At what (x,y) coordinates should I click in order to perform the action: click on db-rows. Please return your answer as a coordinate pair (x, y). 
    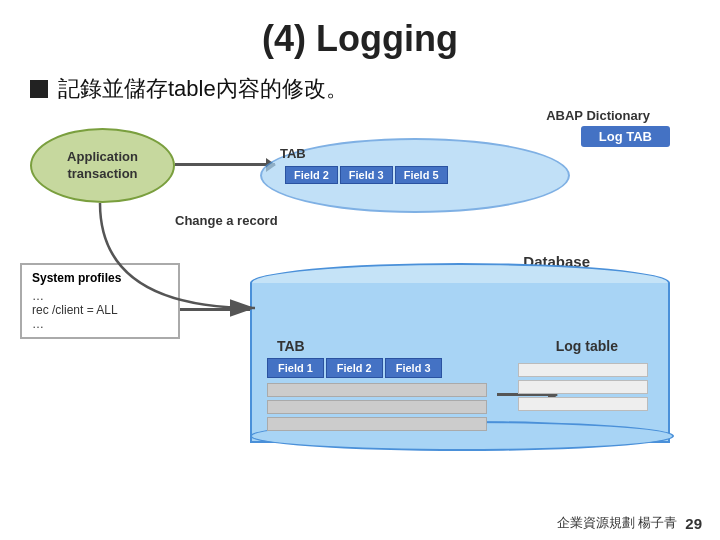
    Looking at the image, I should click on (377, 408).